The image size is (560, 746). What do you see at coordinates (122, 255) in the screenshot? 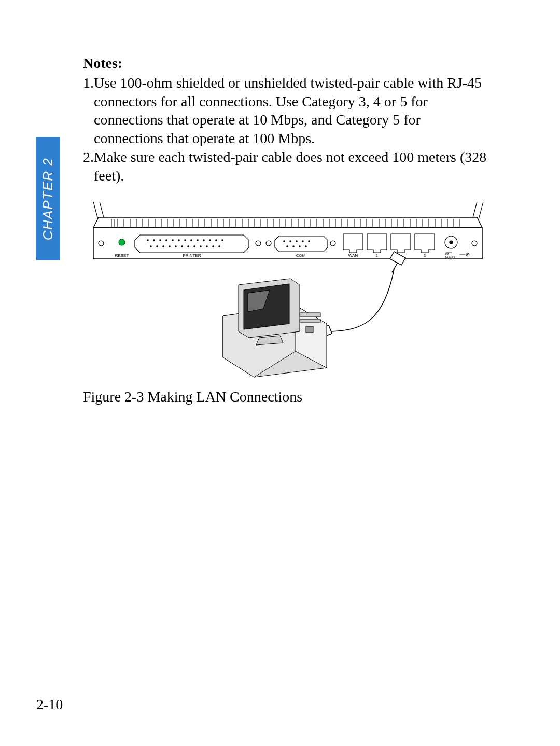
I see `label-reset: RESET` at bounding box center [122, 255].